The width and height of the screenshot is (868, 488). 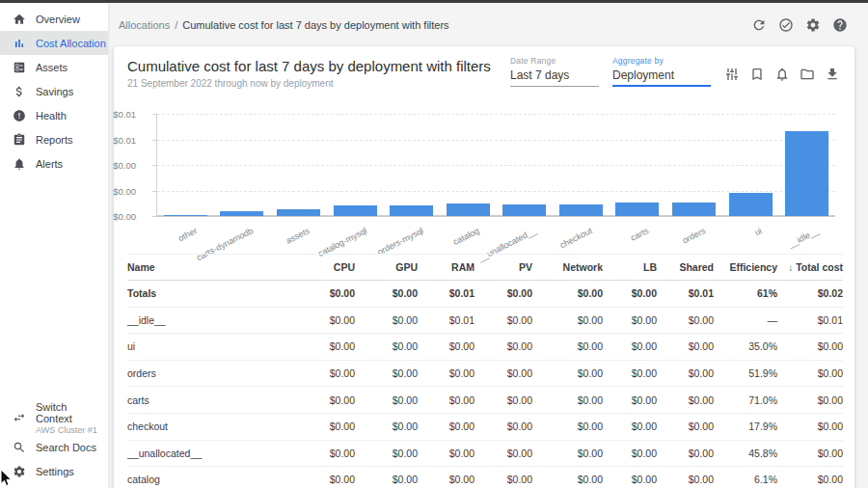 I want to click on bar-carts, so click(x=637, y=209).